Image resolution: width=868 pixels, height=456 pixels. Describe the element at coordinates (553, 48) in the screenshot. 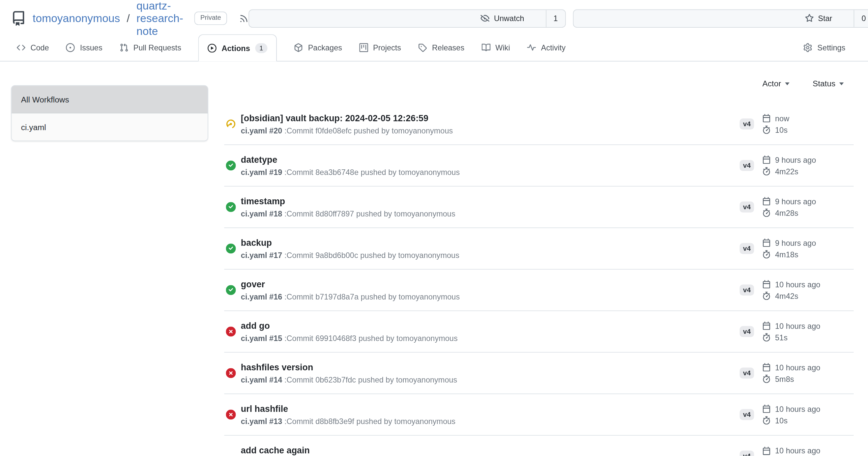

I see `tab-activity-label: Activity` at that location.